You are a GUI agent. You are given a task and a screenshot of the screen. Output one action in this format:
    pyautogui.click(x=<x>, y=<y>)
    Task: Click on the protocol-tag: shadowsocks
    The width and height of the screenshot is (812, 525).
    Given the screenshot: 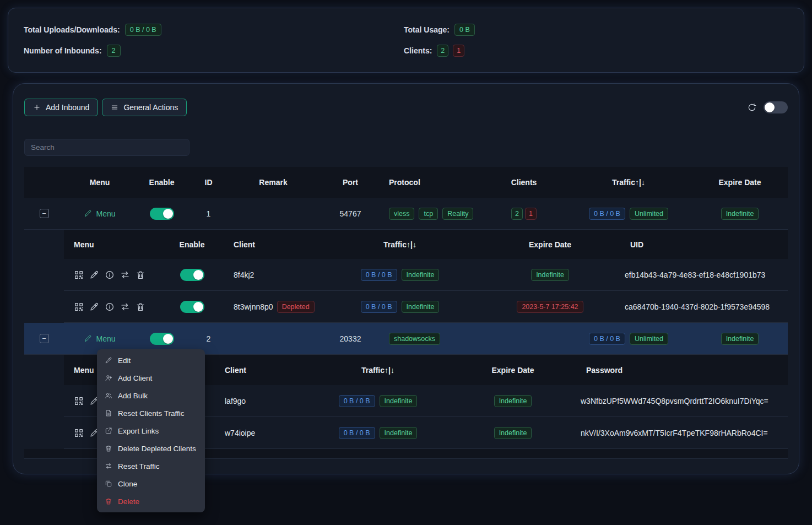 What is the action you would take?
    pyautogui.click(x=414, y=339)
    